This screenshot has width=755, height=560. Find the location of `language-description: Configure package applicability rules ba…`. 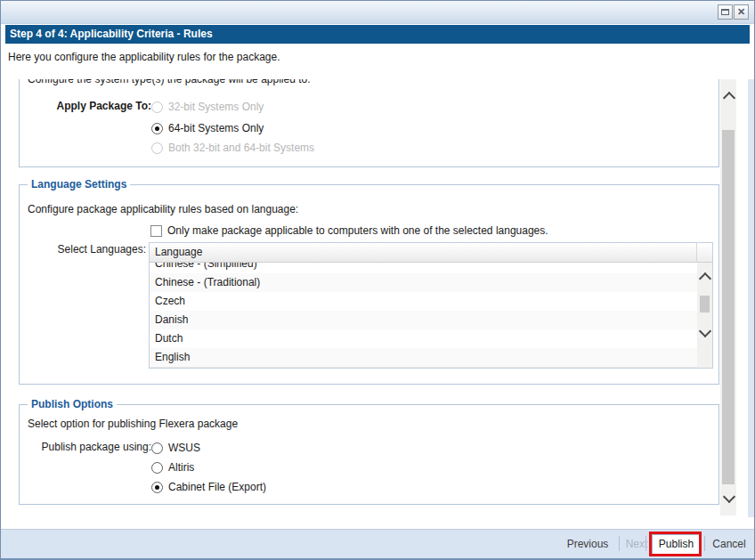

language-description: Configure package applicability rules ba… is located at coordinates (163, 210).